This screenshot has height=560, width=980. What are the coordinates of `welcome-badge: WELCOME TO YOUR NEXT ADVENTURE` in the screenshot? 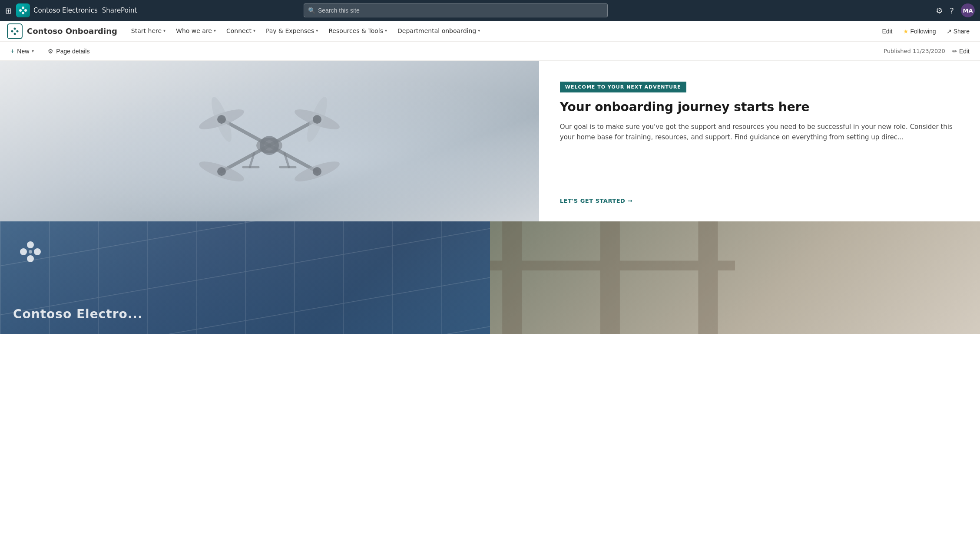 It's located at (623, 87).